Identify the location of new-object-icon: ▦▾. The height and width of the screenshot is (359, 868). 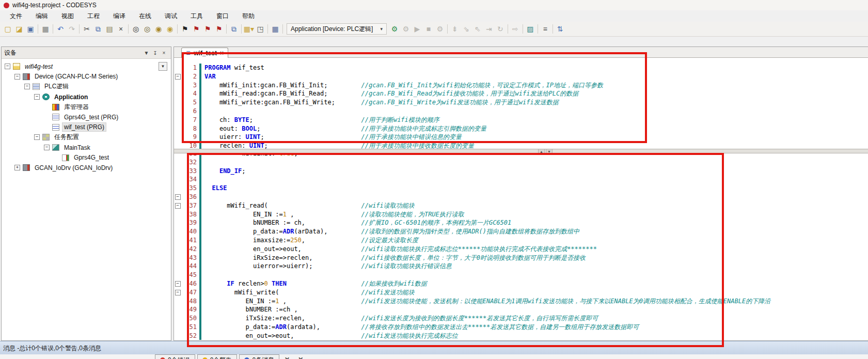
(249, 29).